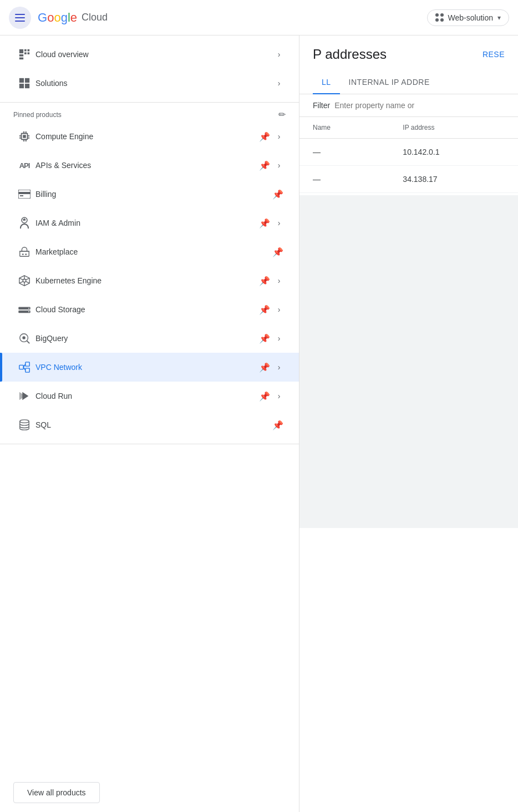  Describe the element at coordinates (146, 281) in the screenshot. I see `sidebar-label-kubernetes: Kubernetes Engine` at that location.